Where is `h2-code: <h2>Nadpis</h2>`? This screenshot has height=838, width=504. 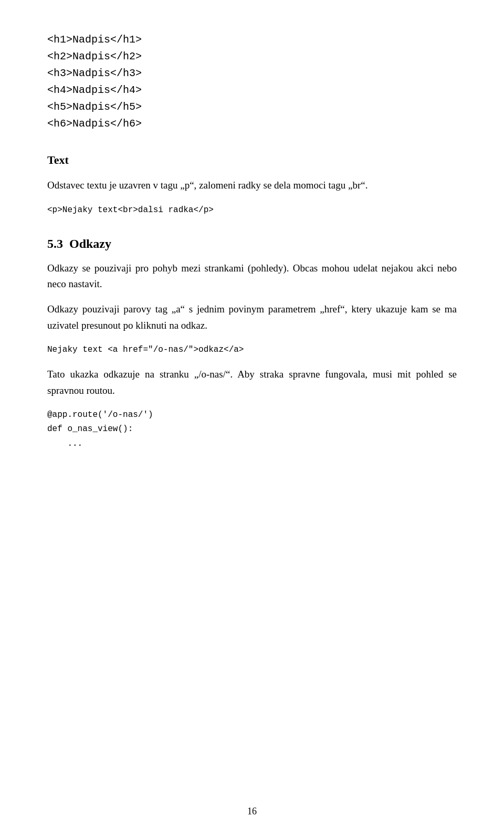
h2-code: <h2>Nadpis</h2> is located at coordinates (252, 57).